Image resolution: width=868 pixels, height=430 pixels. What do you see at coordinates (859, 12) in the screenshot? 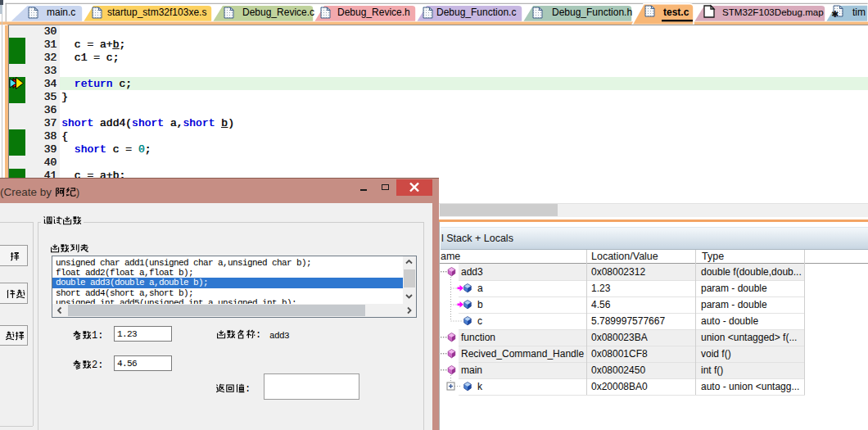
I see `svg-text: tim` at bounding box center [859, 12].